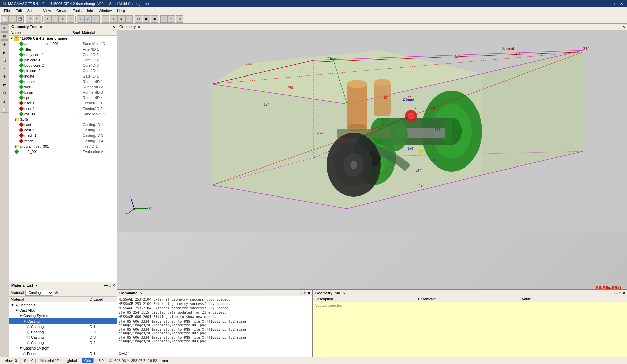 This screenshot has width=627, height=364. What do you see at coordinates (121, 19) in the screenshot?
I see `toolbar-view-right: R` at bounding box center [121, 19].